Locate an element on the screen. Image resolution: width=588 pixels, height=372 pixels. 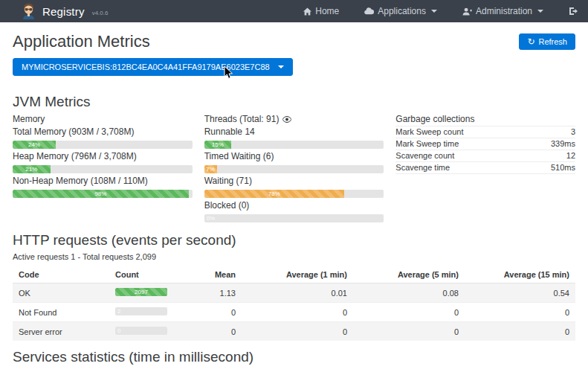
blocked-label: Blocked (0) is located at coordinates (294, 205).